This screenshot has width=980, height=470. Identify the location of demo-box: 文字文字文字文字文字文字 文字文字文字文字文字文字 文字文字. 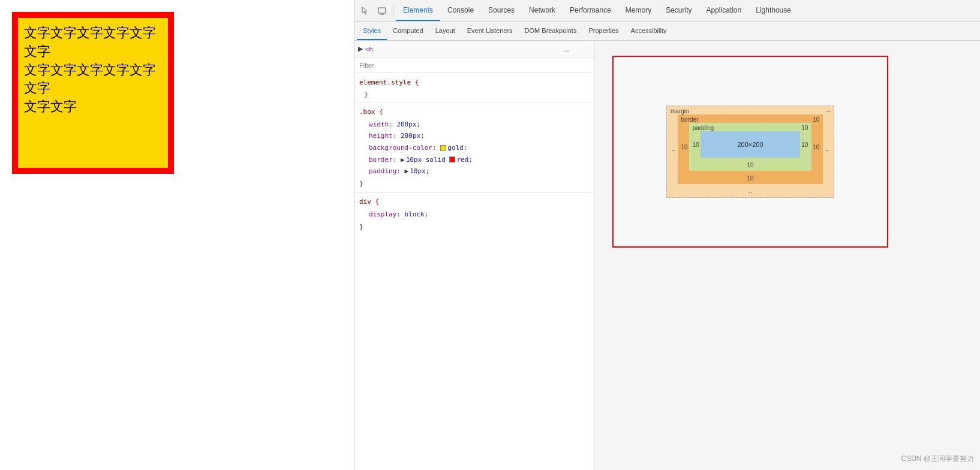
(93, 93).